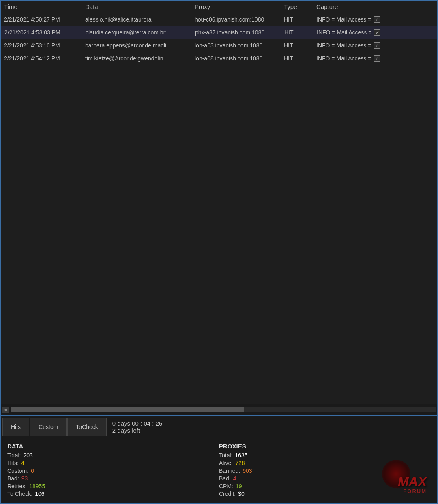 The image size is (438, 504). Describe the element at coordinates (13, 463) in the screenshot. I see `hits-label: Hits:` at that location.